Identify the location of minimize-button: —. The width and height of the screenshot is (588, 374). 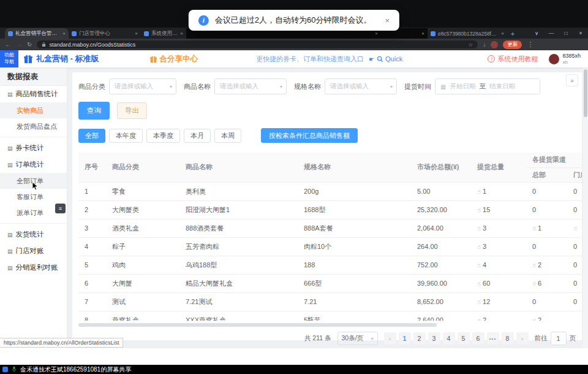
(551, 33).